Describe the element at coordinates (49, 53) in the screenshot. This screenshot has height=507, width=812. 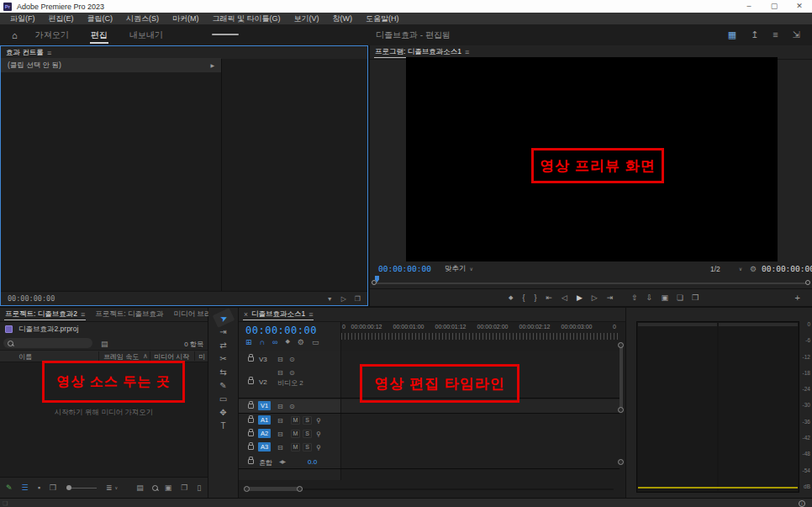
I see `panel-menu-icon: ≡` at that location.